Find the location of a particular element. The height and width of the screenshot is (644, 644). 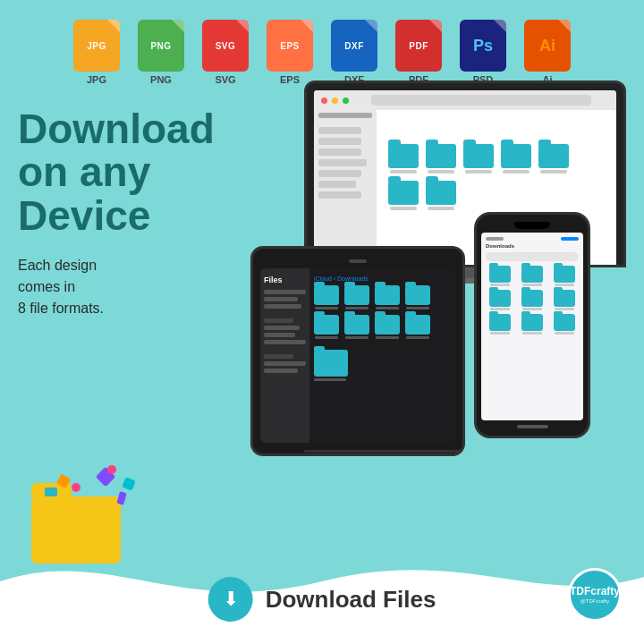

tablet-path: iCloud › Downloads is located at coordinates (383, 279).